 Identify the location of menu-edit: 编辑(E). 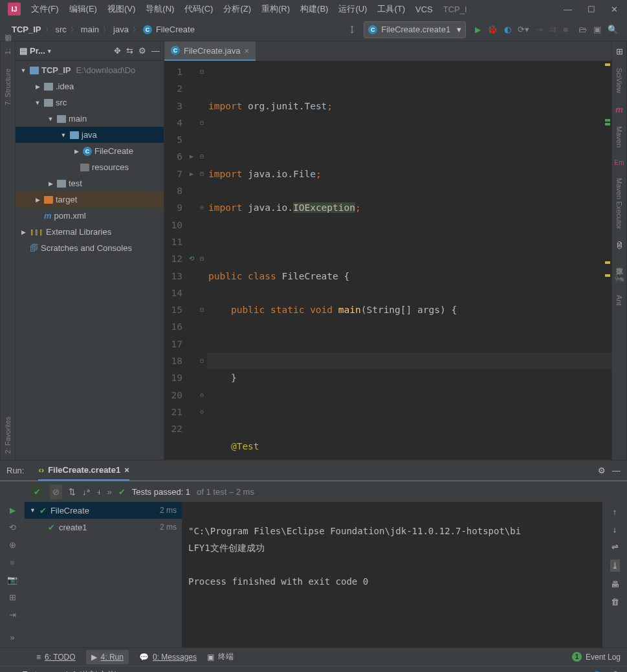
(83, 9).